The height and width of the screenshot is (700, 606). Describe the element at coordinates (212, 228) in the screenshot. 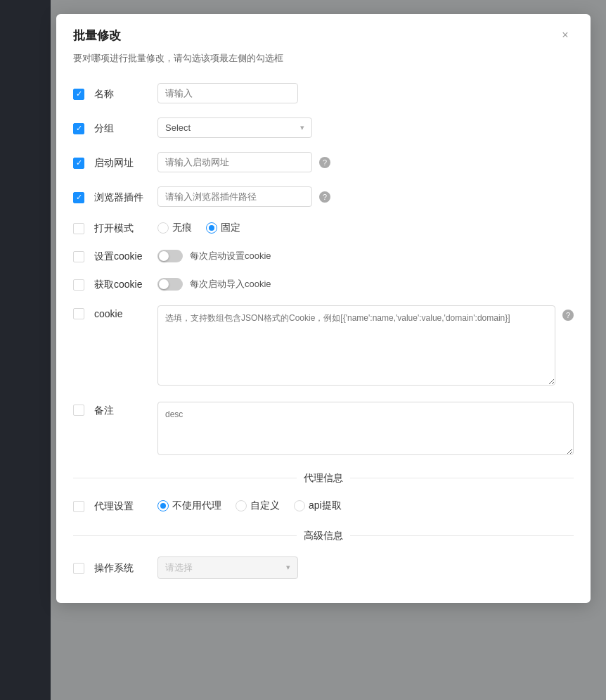

I see `radio-fixed-outer` at that location.